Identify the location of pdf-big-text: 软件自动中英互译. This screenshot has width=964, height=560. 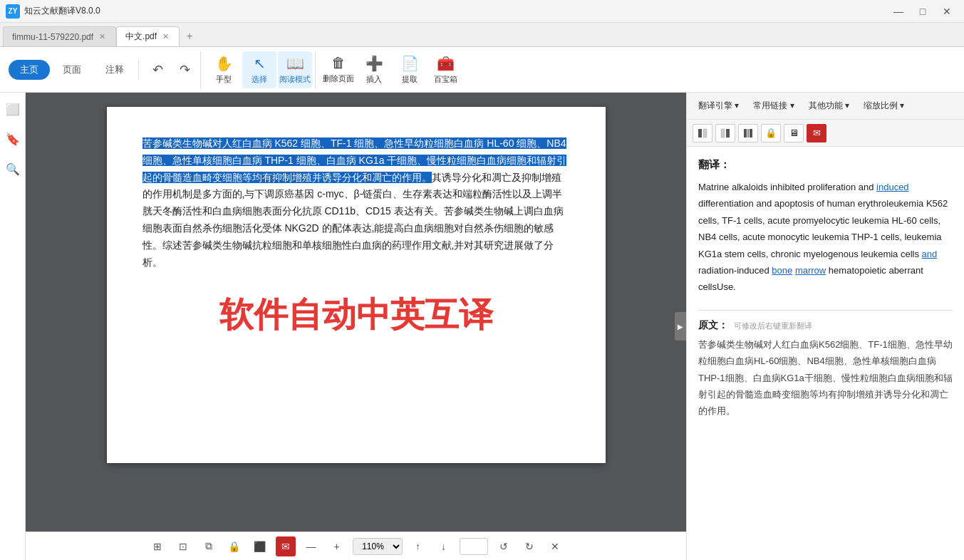
(356, 315).